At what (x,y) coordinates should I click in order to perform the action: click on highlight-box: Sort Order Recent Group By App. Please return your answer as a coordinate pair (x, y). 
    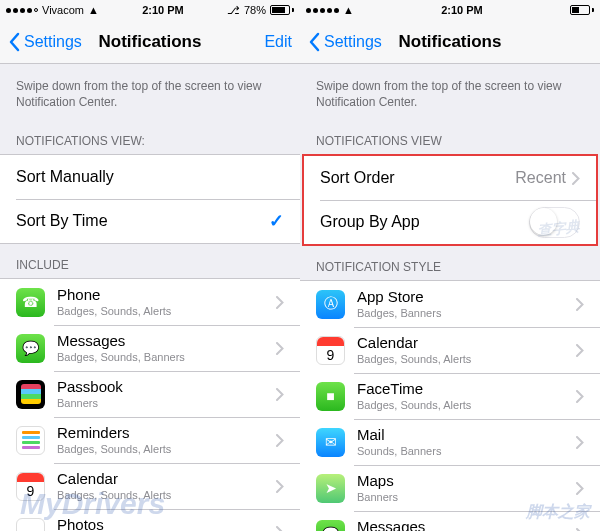
    Looking at the image, I should click on (450, 200).